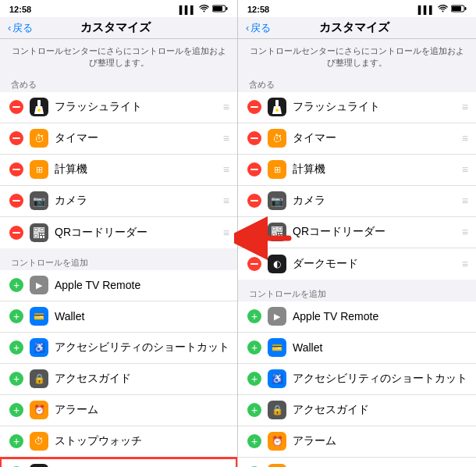 Image resolution: width=476 pixels, height=467 pixels. Describe the element at coordinates (357, 264) in the screenshot. I see `dark-mode-item-right: ◐ ダークモード ≡` at that location.